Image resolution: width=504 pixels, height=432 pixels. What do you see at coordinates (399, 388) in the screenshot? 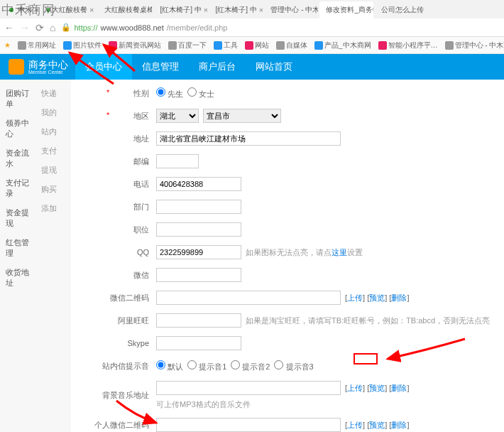
I see `bgm-delete: 删除` at bounding box center [399, 388].